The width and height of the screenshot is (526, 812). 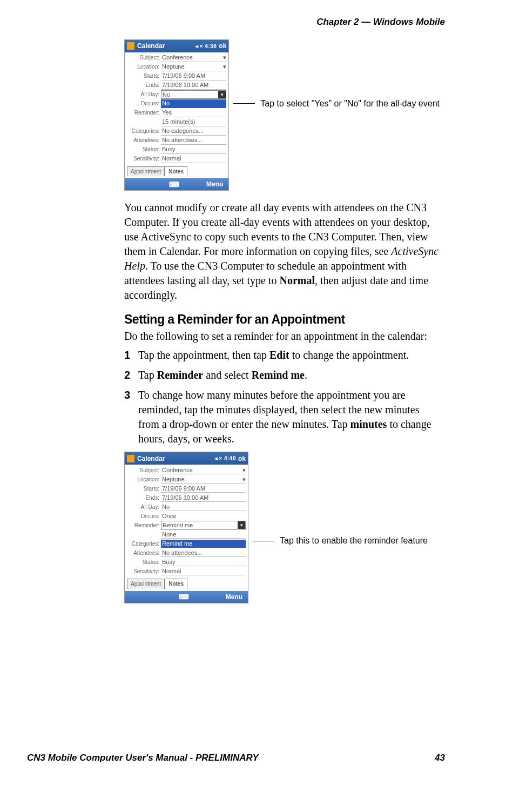 What do you see at coordinates (186, 528) in the screenshot?
I see `ss2-body: Subject:Conference▾ Location:Neptune▾ St…` at bounding box center [186, 528].